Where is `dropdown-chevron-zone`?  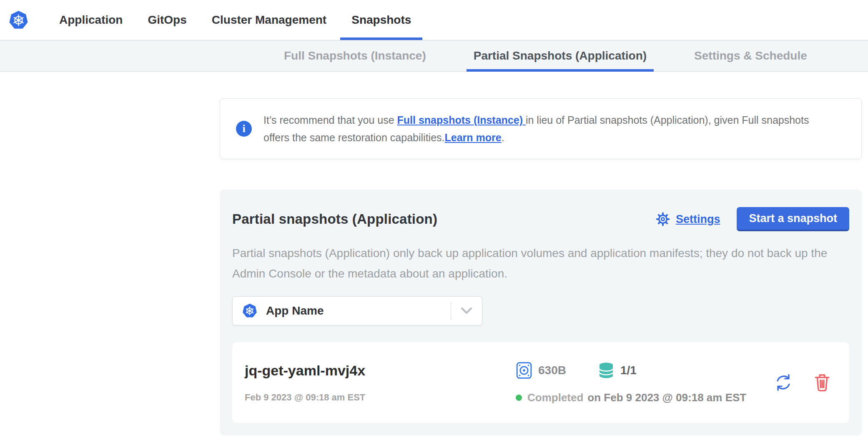 dropdown-chevron-zone is located at coordinates (467, 311).